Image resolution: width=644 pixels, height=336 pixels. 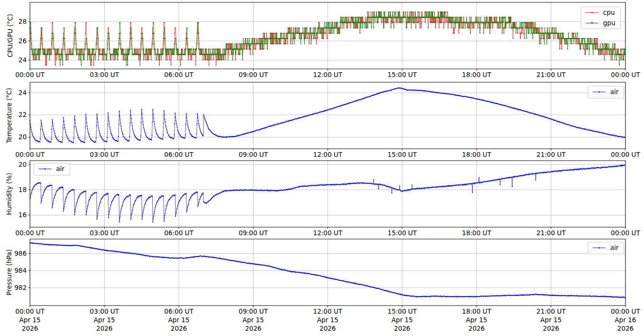 What do you see at coordinates (592, 12) in the screenshot?
I see `legend-line-sample-cpu` at bounding box center [592, 12].